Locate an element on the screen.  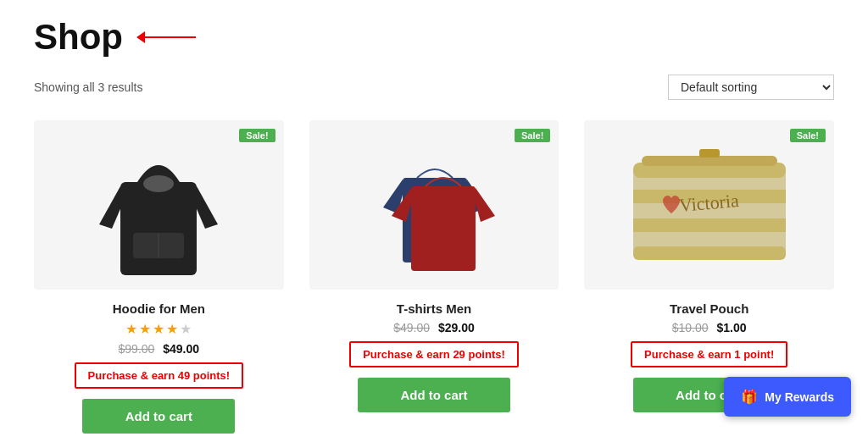
price-sale-tshirt: $29.00 is located at coordinates (456, 328).